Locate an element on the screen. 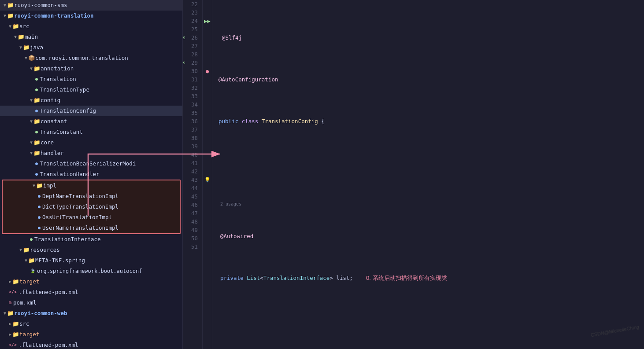  sidebar-item-label: ruoyi-common-web is located at coordinates (41, 313).